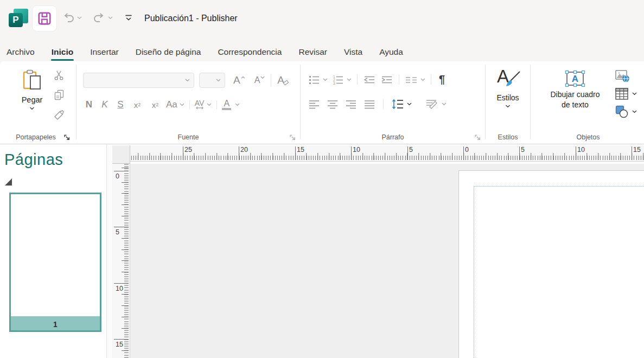 The image size is (644, 358). Describe the element at coordinates (353, 52) in the screenshot. I see `tab-vista: Vista` at that location.